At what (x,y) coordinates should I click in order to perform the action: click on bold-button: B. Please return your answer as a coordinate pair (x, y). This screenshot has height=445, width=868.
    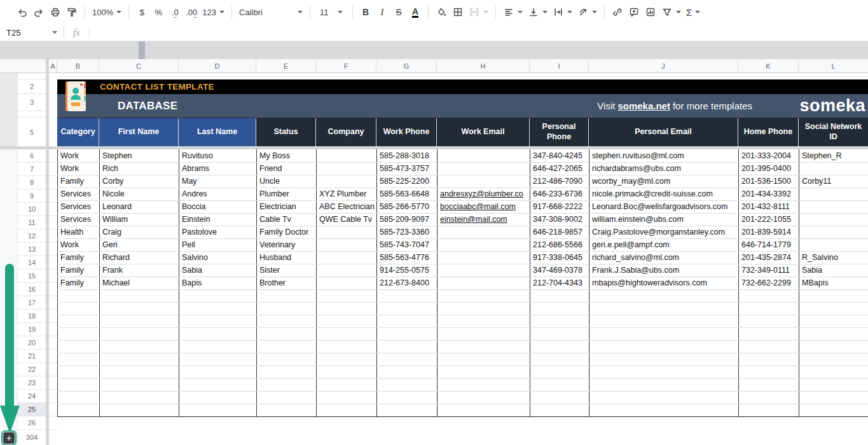
    Looking at the image, I should click on (366, 12).